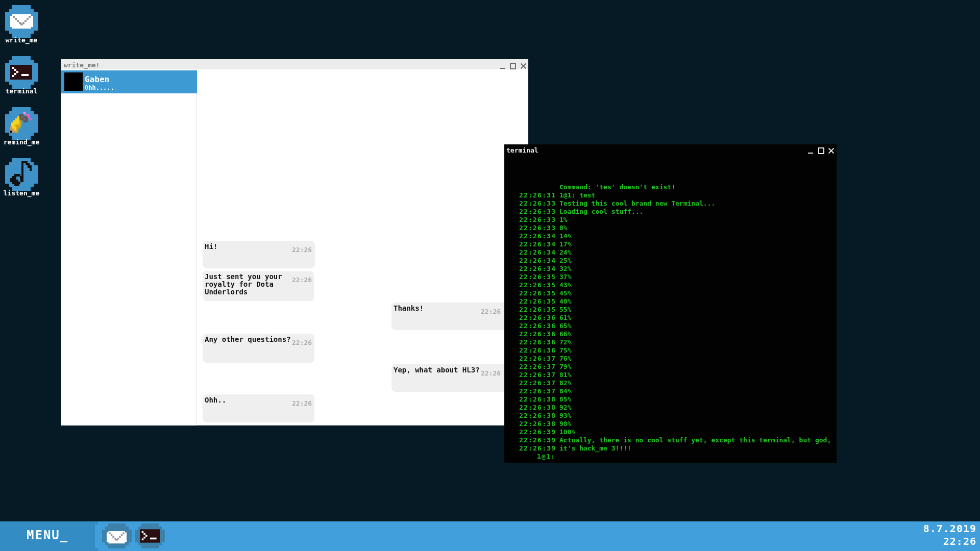 Image resolution: width=980 pixels, height=551 pixels. I want to click on terminal-line-text: 93%, so click(566, 416).